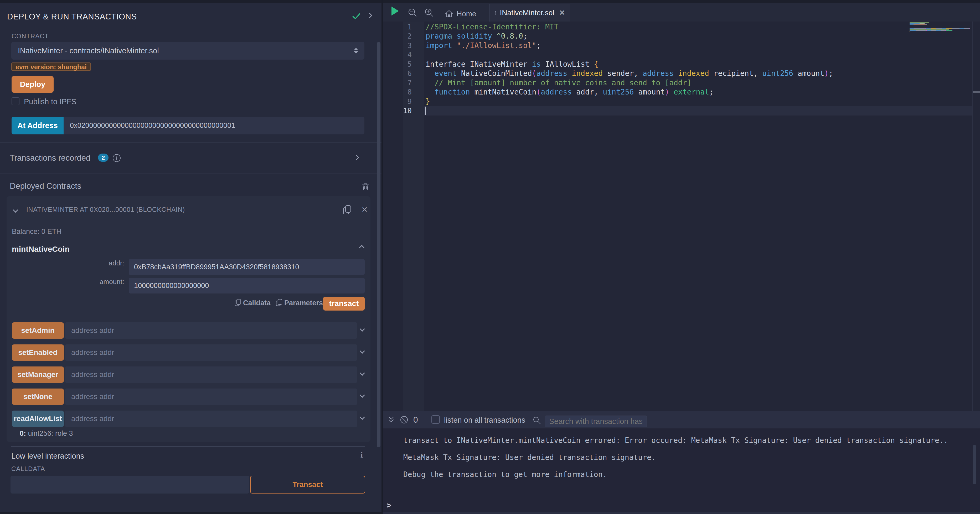 Image resolution: width=980 pixels, height=514 pixels. I want to click on setAdmin-expand-chevron-icon, so click(362, 329).